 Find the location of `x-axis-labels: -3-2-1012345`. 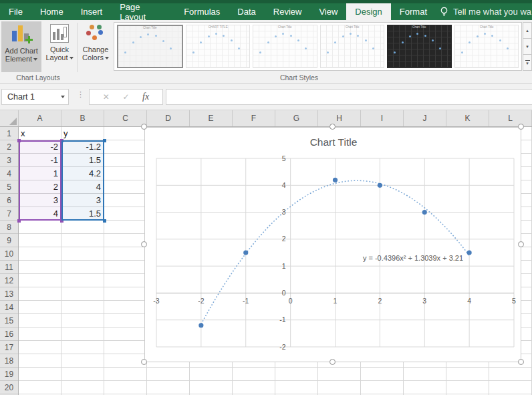

x-axis-labels: -3-2-1012345 is located at coordinates (334, 301).